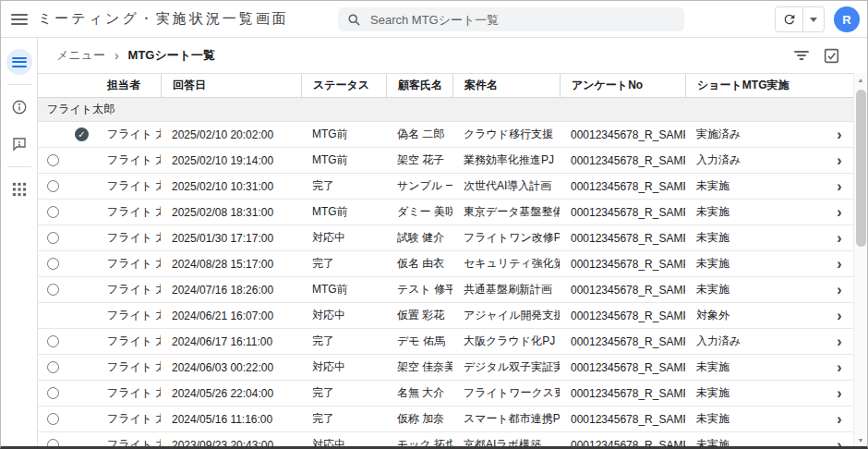 Image resolution: width=868 pixels, height=449 pixels. Describe the element at coordinates (445, 135) in the screenshot. I see `table-row: ✓ フライト 太郎 2025/02/10 20:02:00 MTG前 偽名 二郎…` at that location.